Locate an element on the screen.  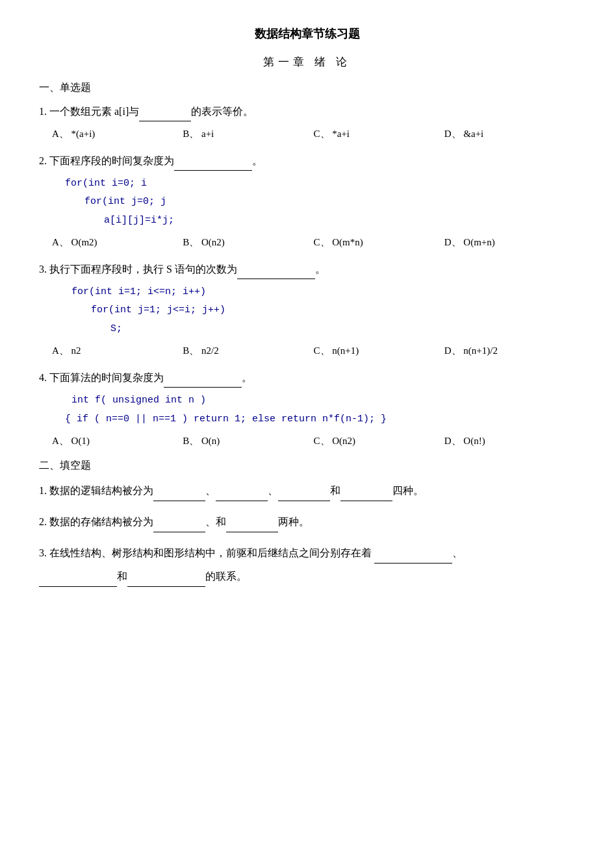
option-2a: A、 O(m2) is located at coordinates (117, 243).